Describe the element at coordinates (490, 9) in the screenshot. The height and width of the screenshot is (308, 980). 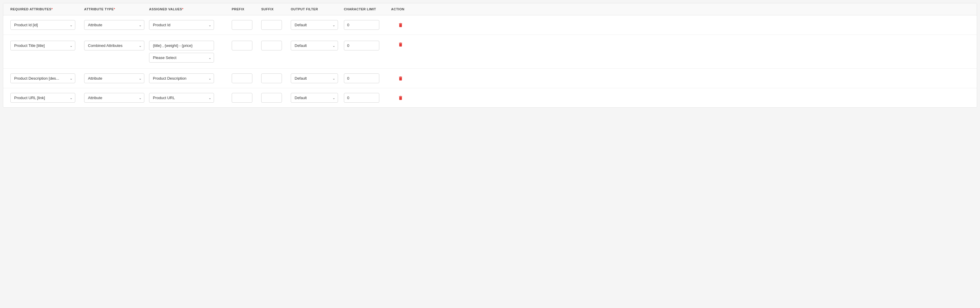
I see `table-header: REQUIRED ATTRIBUTES* ATTRIBUTE TYPE* ASS…` at that location.